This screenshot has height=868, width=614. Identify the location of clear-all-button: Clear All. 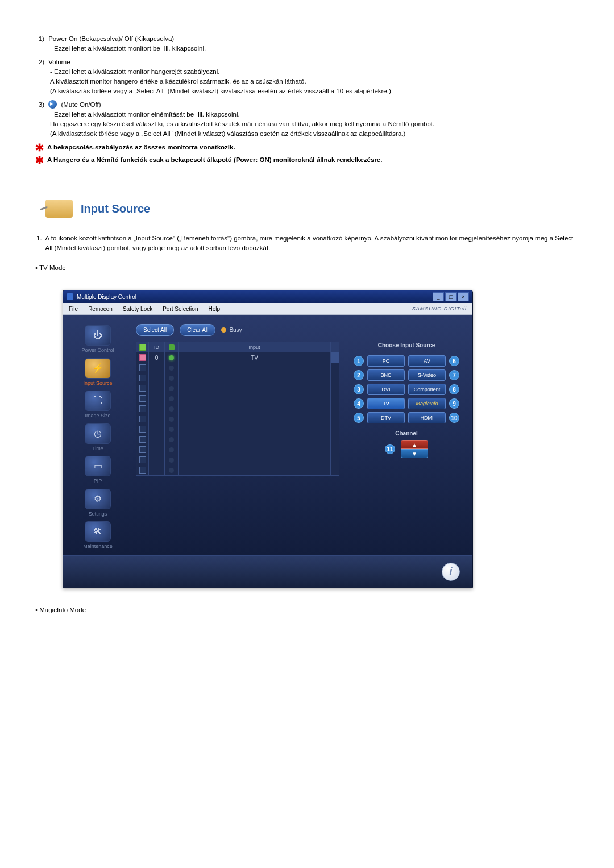
(198, 330).